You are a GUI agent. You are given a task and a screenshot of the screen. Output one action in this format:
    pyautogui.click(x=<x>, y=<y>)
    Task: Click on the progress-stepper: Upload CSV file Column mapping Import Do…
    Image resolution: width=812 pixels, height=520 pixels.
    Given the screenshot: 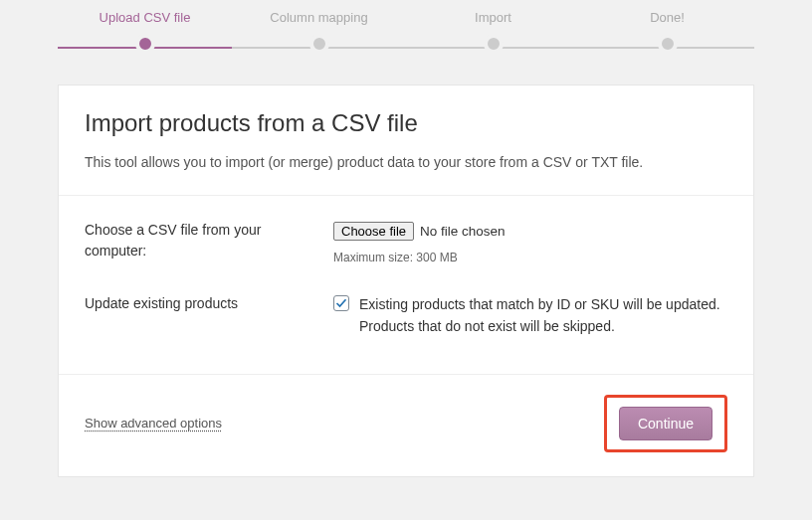 What is the action you would take?
    pyautogui.click(x=406, y=34)
    